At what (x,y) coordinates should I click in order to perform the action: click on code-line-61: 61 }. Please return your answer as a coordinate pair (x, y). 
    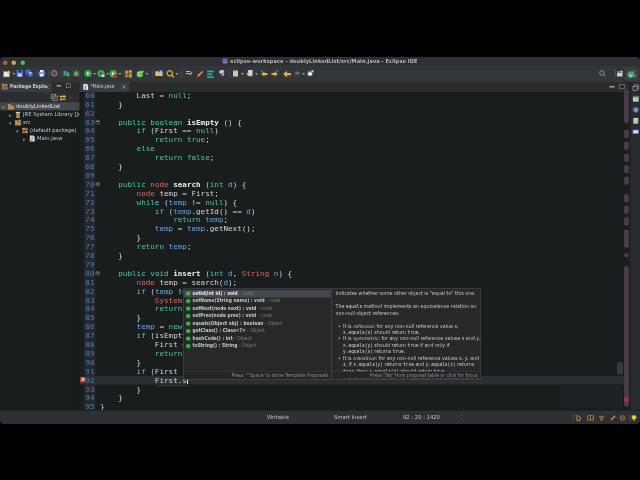
    Looking at the image, I should click on (360, 104).